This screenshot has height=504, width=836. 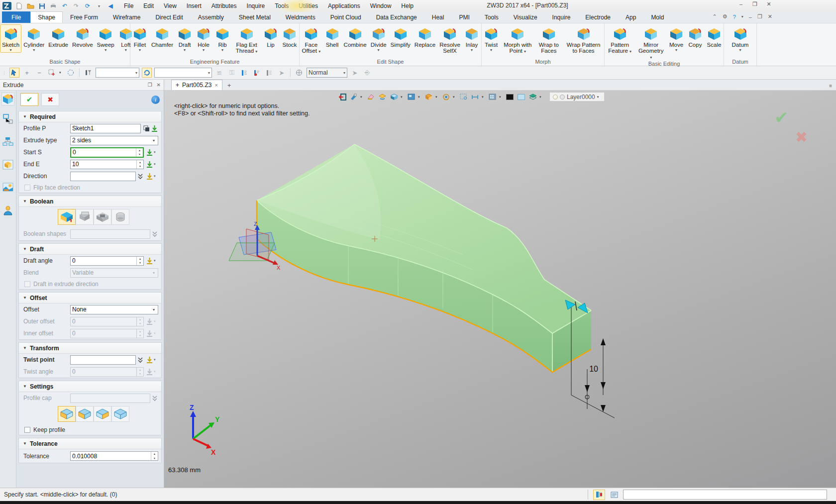 What do you see at coordinates (110, 6) in the screenshot?
I see `collapse-left-icon: ◀` at bounding box center [110, 6].